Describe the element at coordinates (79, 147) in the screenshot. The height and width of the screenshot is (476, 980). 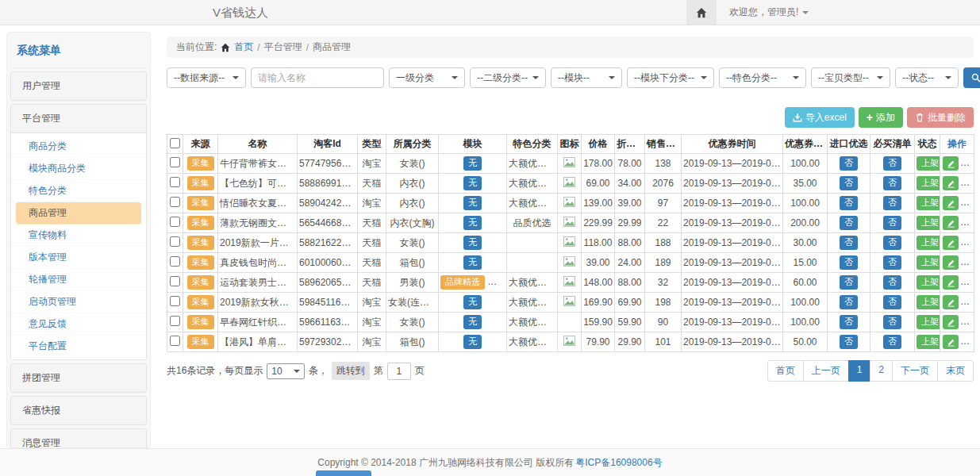
I see `sidebar-item: 商品分类` at that location.